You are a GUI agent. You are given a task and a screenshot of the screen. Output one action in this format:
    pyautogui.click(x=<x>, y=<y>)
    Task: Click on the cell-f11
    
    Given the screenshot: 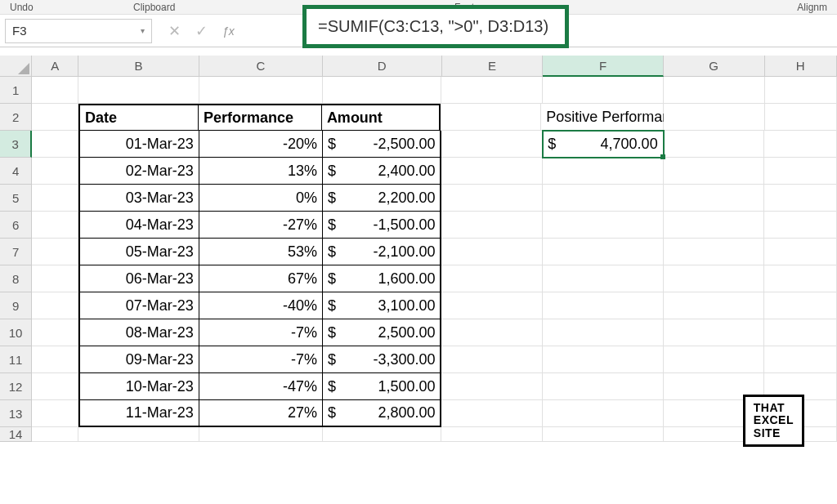 What is the action you would take?
    pyautogui.click(x=603, y=359)
    